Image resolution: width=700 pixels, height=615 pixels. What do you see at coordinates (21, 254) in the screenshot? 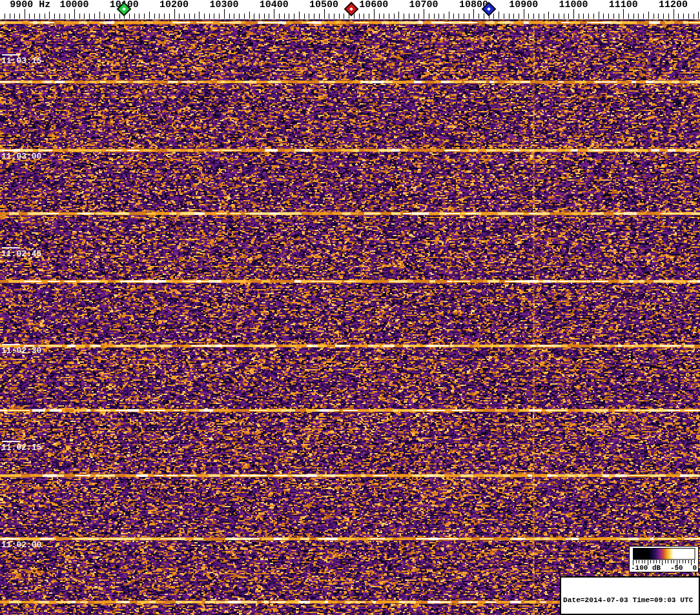
I see `time-label: 11:02:45` at bounding box center [21, 254].